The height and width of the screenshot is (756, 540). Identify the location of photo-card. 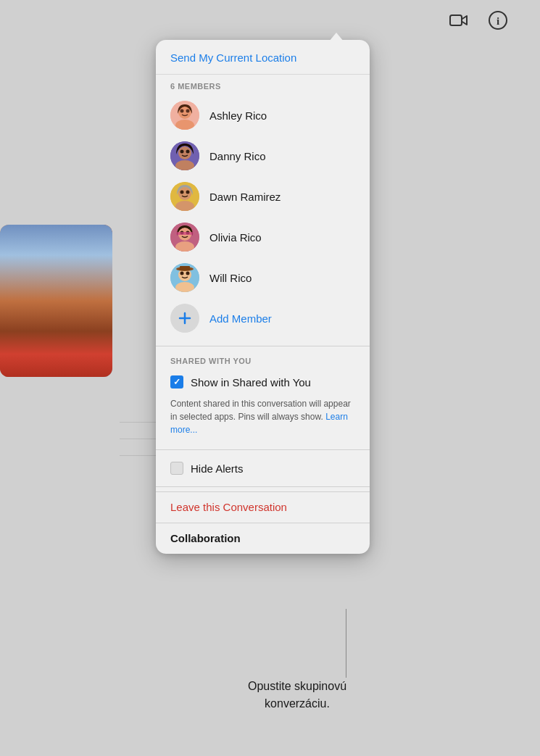
(57, 301).